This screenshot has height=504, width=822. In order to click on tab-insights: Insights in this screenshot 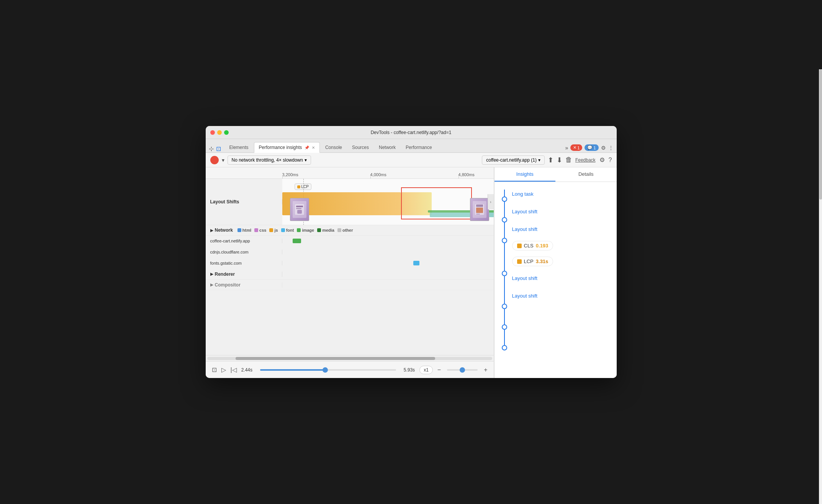, I will do `click(525, 175)`.